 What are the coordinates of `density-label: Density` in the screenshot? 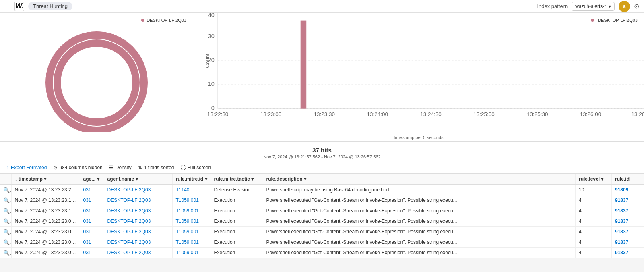 It's located at (124, 168).